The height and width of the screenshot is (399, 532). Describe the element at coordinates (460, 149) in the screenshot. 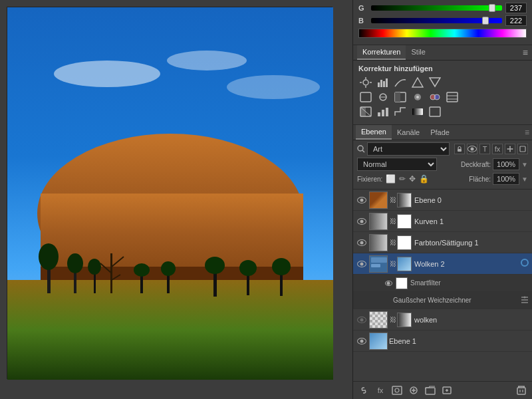

I see `layer-lock-icon` at that location.